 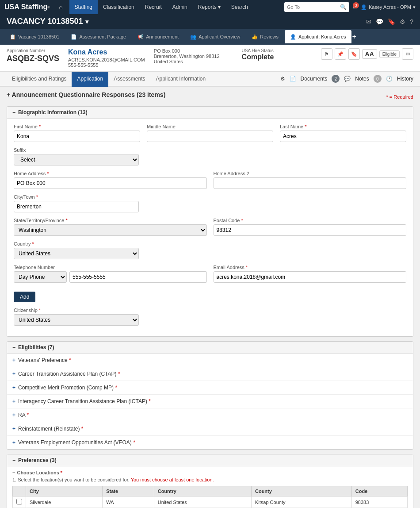 What do you see at coordinates (400, 97) in the screenshot?
I see `required-note: * = Required` at bounding box center [400, 97].